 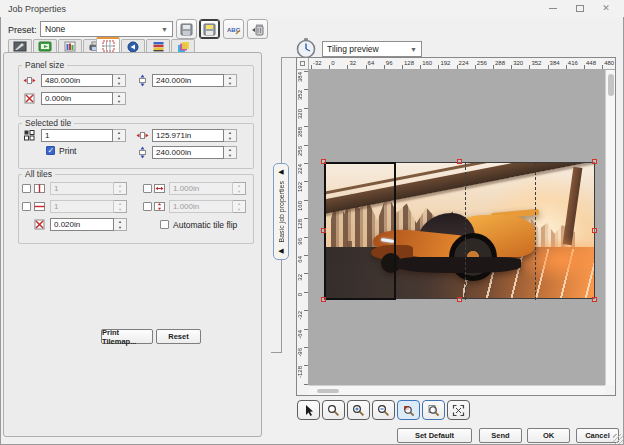 What do you see at coordinates (201, 206) in the screenshot?
I see `row-height-input` at bounding box center [201, 206].